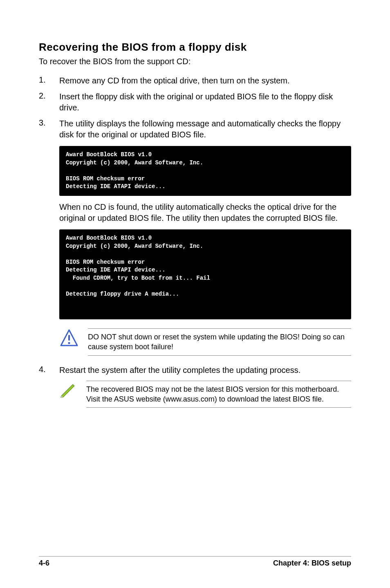 This screenshot has width=390, height=588. I want to click on step-number: 1., so click(49, 81).